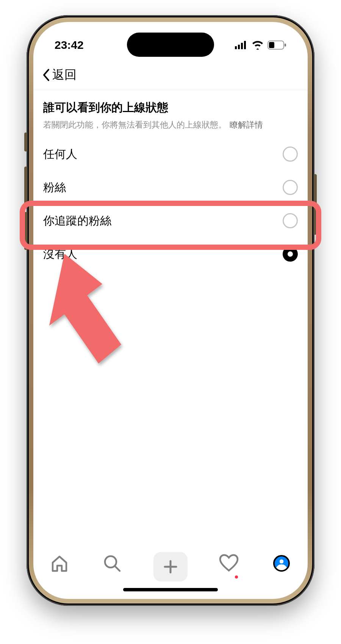 The image size is (341, 644). What do you see at coordinates (170, 108) in the screenshot?
I see `section-title: 誰可以看到你的上線狀態` at bounding box center [170, 108].